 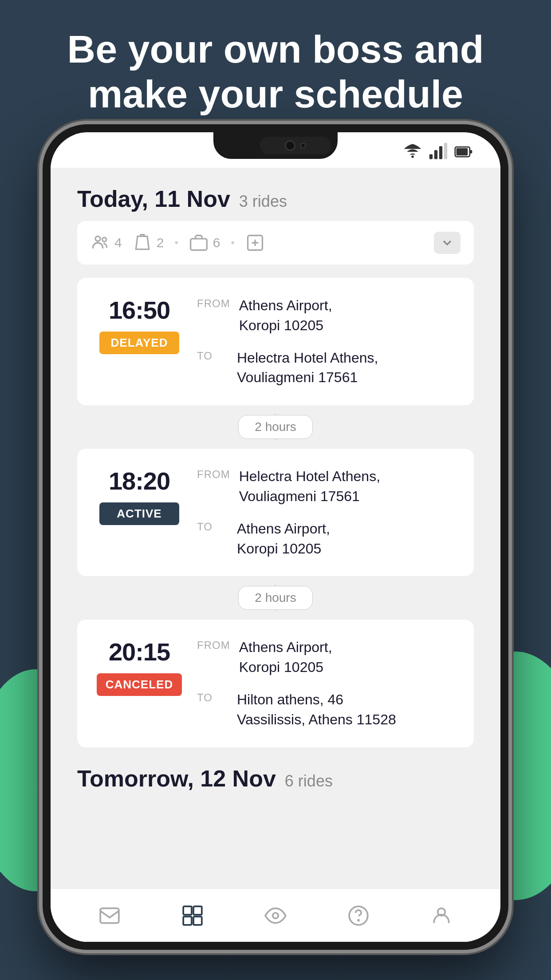 I want to click on filter-passengers: 4, so click(x=106, y=243).